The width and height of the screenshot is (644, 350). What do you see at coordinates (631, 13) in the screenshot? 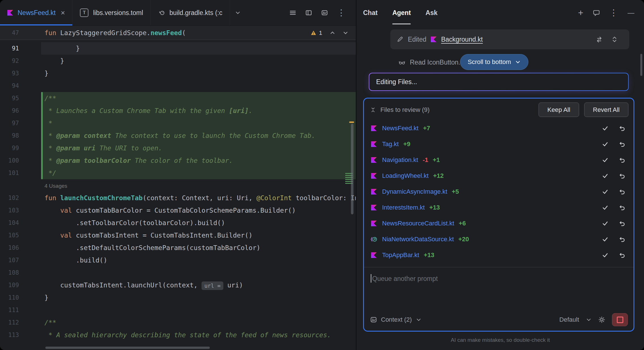
I see `hide-panel-icon: —` at bounding box center [631, 13].